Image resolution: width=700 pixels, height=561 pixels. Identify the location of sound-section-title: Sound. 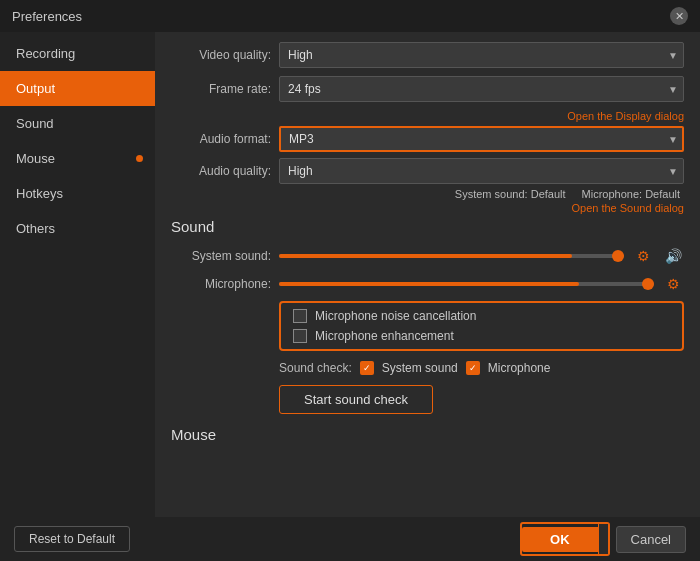
(428, 226).